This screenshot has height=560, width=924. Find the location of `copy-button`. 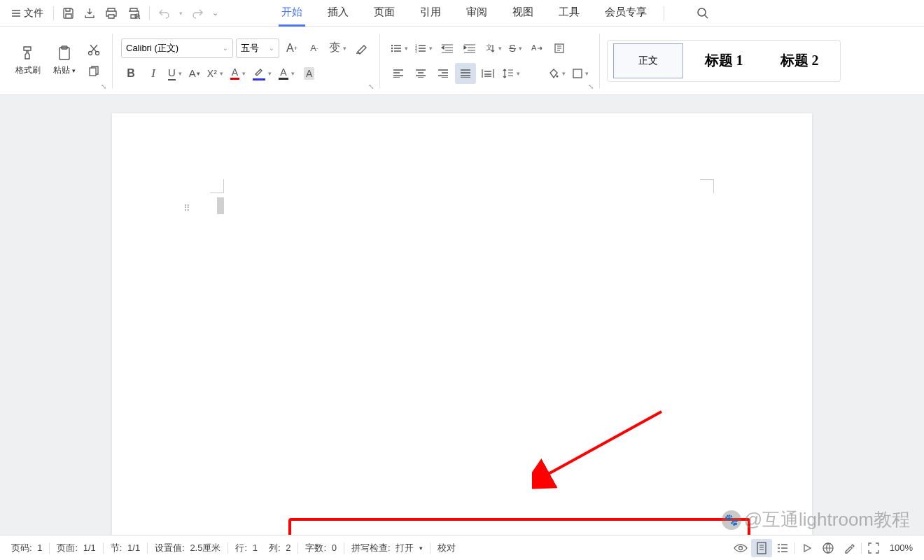

copy-button is located at coordinates (94, 72).